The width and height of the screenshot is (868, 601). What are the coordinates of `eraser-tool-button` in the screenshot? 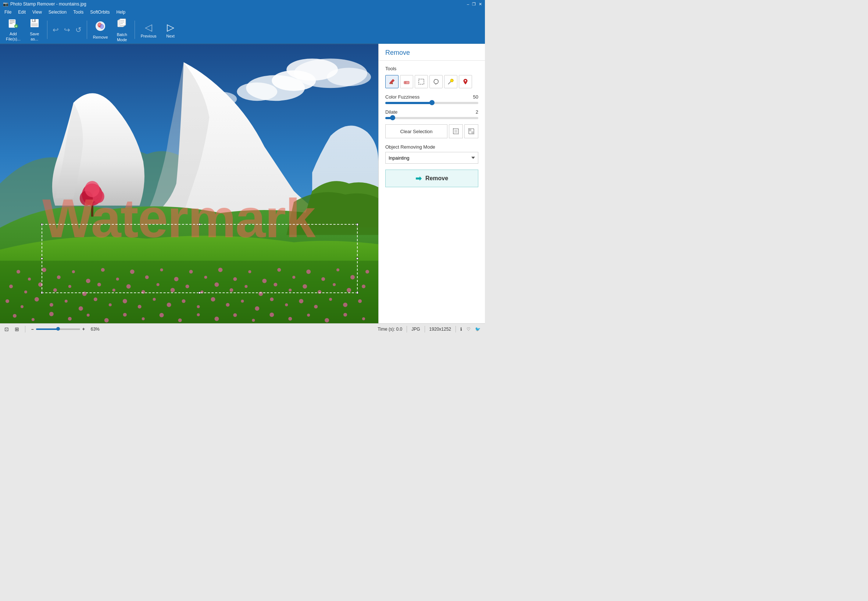 It's located at (407, 81).